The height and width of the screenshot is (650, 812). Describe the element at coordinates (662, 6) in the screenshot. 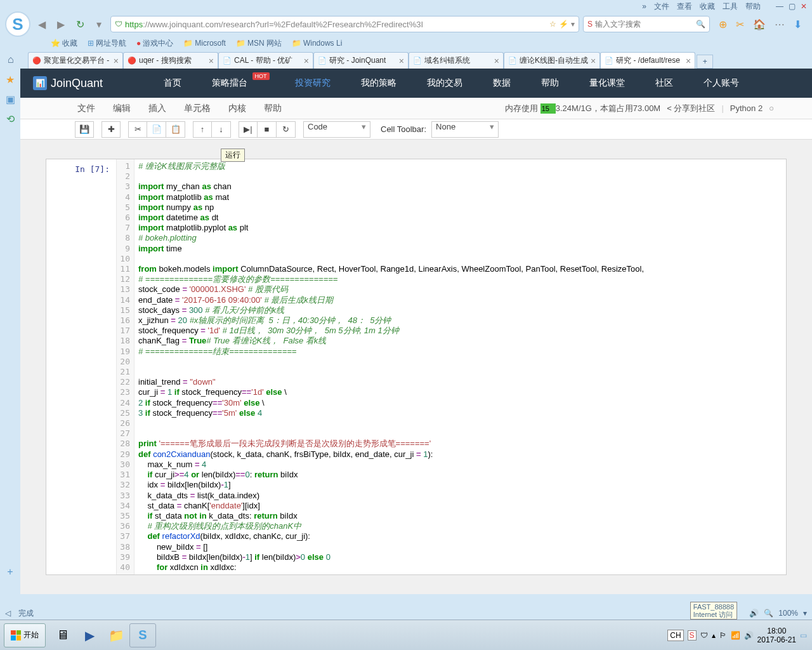

I see `menu-file: 文件` at that location.